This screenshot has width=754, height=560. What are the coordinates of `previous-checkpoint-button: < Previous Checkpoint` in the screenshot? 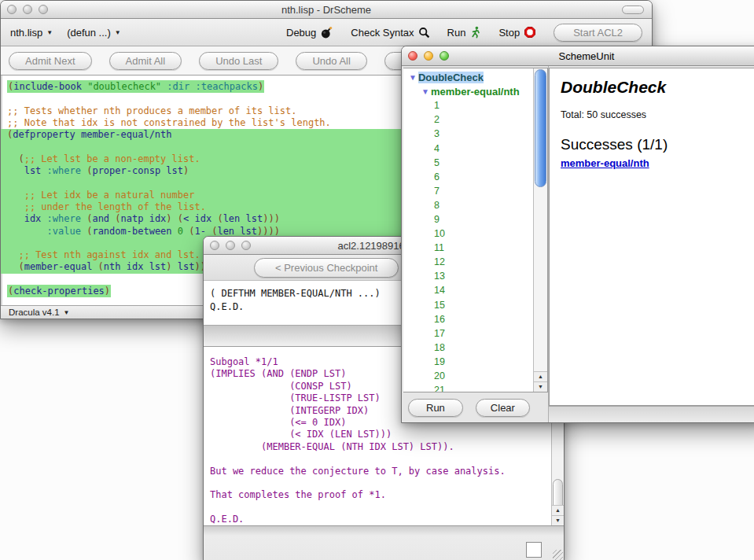 It's located at (326, 267).